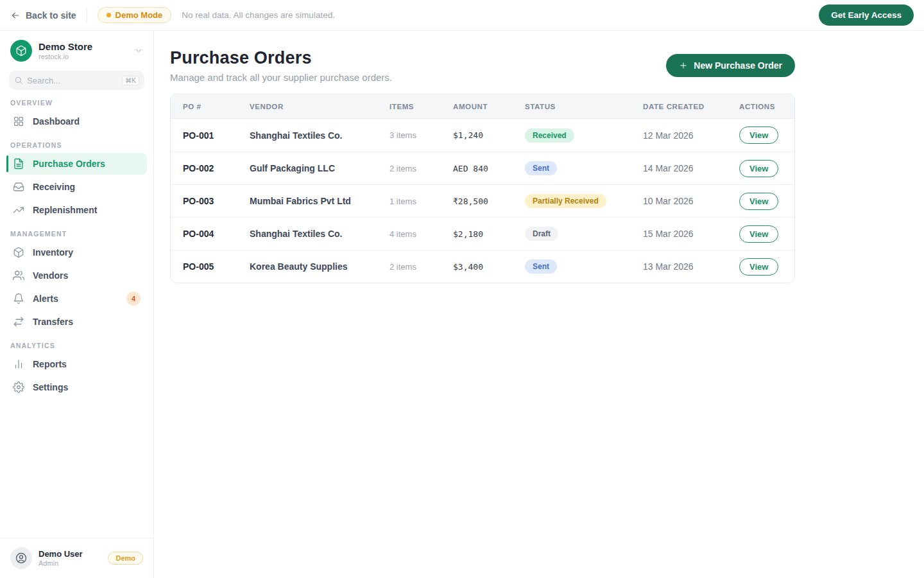 This screenshot has width=924, height=578. I want to click on sidebar-item-receiving: Receiving, so click(77, 187).